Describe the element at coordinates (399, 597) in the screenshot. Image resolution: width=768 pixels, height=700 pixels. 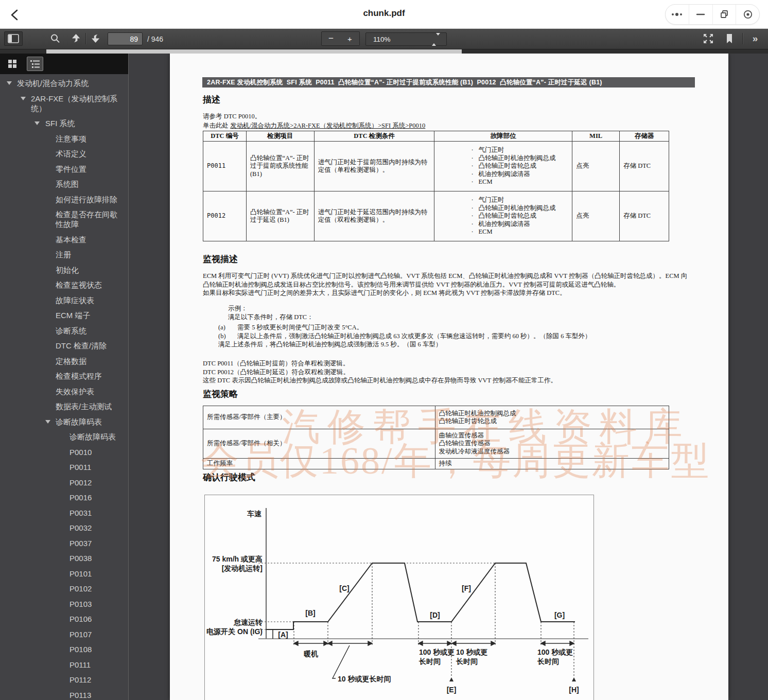
I see `drive-pattern-diagram: 车速 75 km/h 或更高 [发动机运转] 怠速运转 电源开关 ON (IG)…` at that location.